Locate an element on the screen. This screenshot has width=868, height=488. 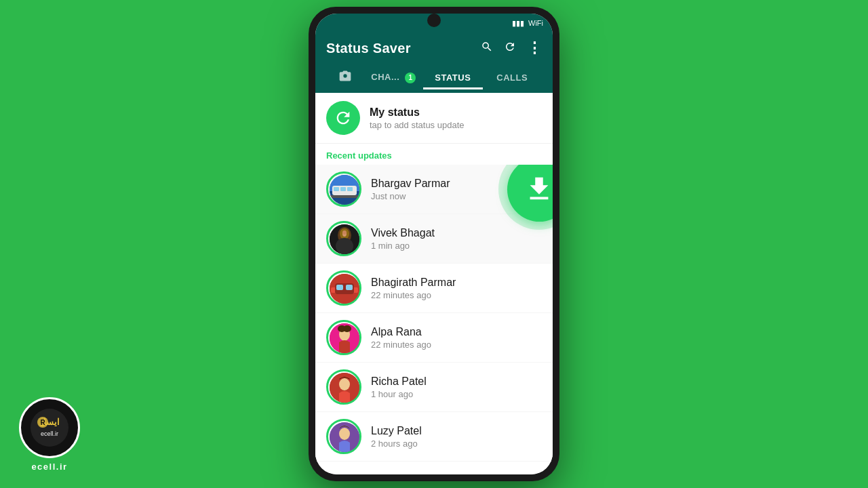
status-info-alpa: Alpa Rana 22 minutes ago is located at coordinates (401, 338).